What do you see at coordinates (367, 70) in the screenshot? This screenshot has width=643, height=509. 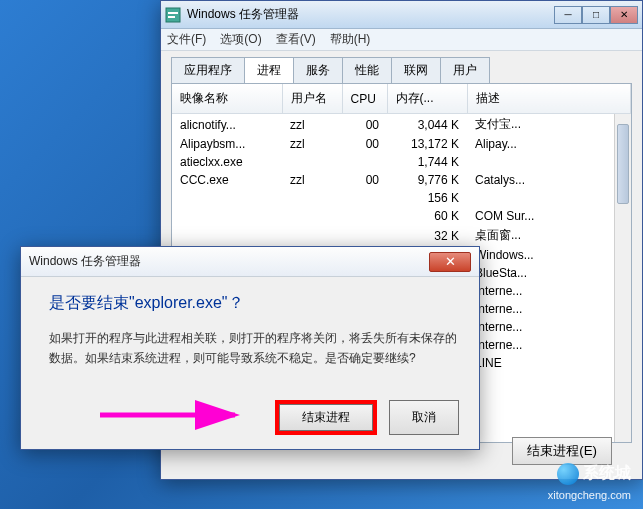 I see `tab-performance: 性能` at bounding box center [367, 70].